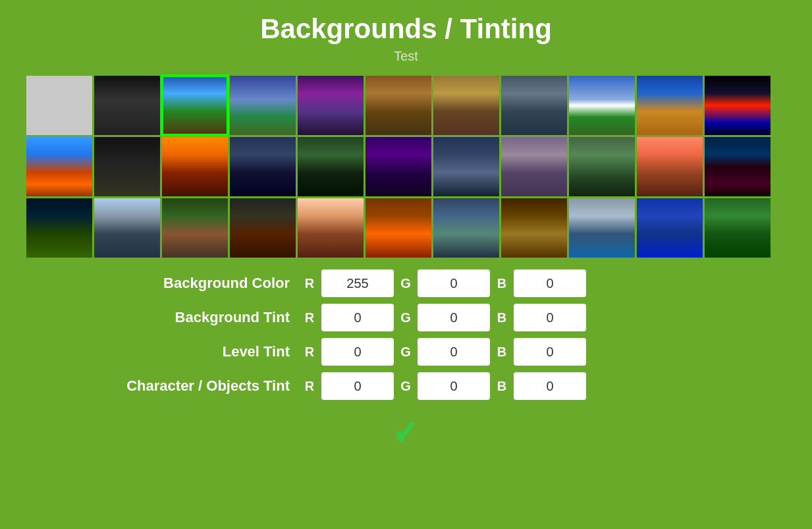 The width and height of the screenshot is (812, 529). What do you see at coordinates (191, 283) in the screenshot?
I see `background-color-label: Background Color` at bounding box center [191, 283].